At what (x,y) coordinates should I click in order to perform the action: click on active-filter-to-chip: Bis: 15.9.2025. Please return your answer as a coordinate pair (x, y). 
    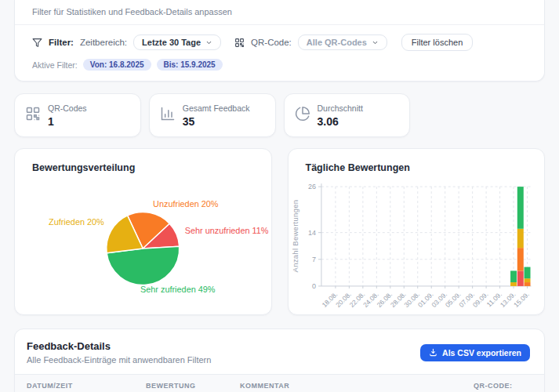
    Looking at the image, I should click on (190, 64).